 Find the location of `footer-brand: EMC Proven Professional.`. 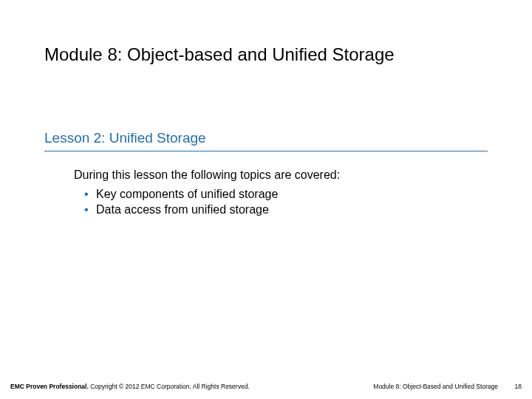

footer-brand: EMC Proven Professional. is located at coordinates (50, 386).